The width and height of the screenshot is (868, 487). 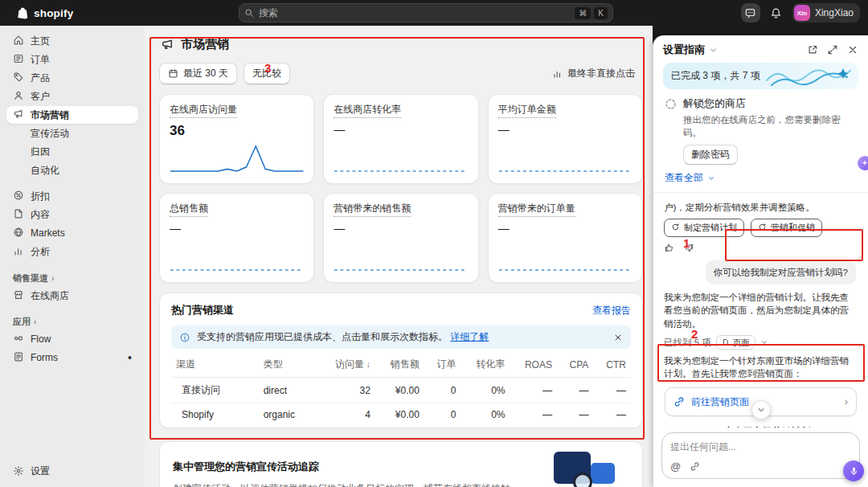 I want to click on sidebar-item-home: 主页, so click(x=72, y=41).